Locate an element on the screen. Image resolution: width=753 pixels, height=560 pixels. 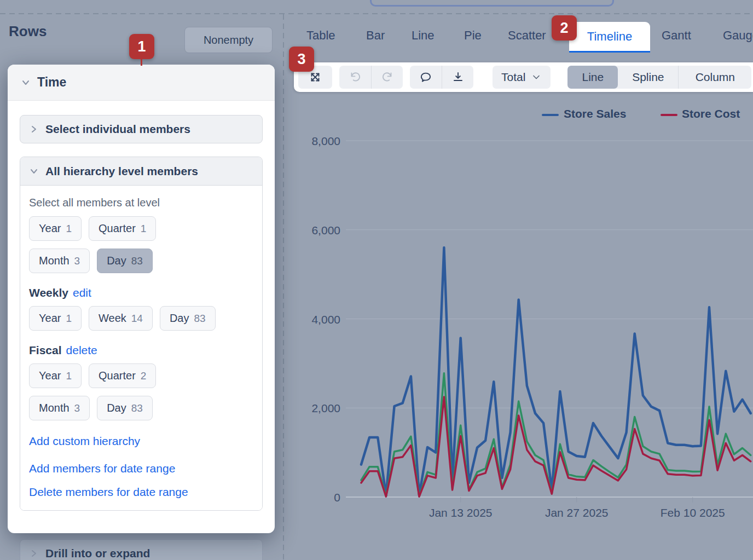
redo-icon is located at coordinates (387, 77).